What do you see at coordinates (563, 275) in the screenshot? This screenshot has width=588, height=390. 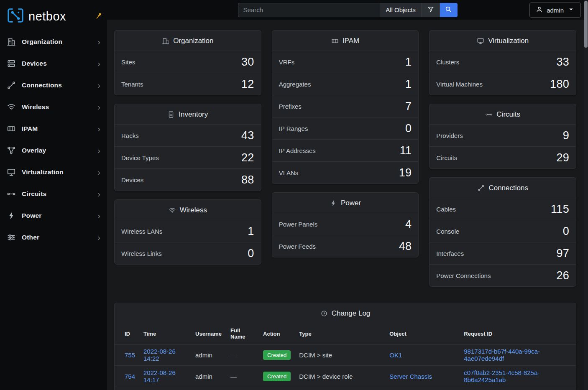 I see `stat-value: 26` at bounding box center [563, 275].